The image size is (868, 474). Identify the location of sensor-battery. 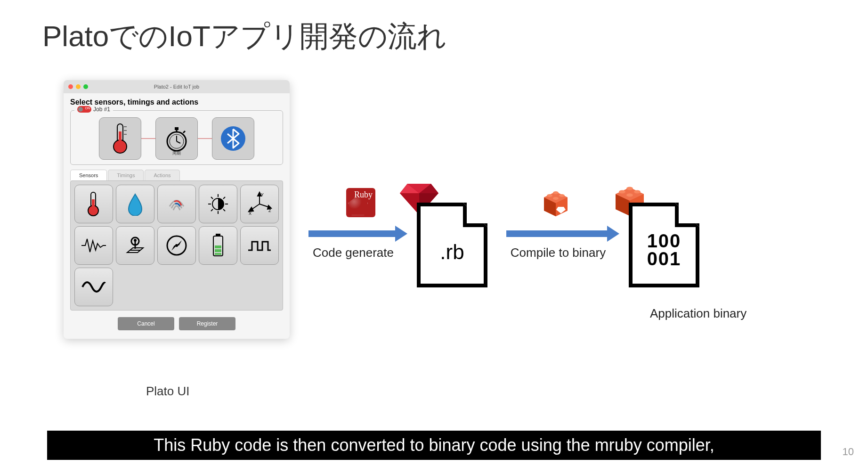
(218, 245).